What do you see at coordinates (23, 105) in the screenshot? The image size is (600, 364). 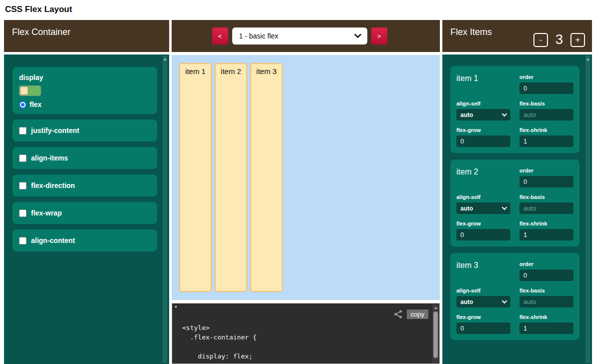 I see `flex-radio` at bounding box center [23, 105].